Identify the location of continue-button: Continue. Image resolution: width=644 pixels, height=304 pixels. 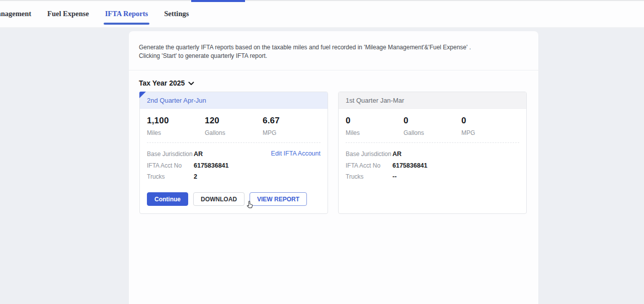
(168, 199).